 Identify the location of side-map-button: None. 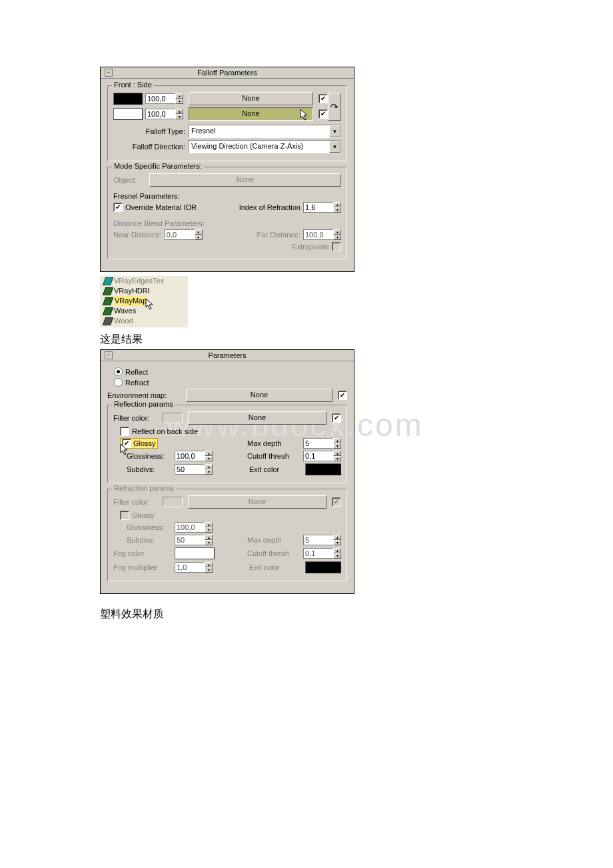
(251, 114).